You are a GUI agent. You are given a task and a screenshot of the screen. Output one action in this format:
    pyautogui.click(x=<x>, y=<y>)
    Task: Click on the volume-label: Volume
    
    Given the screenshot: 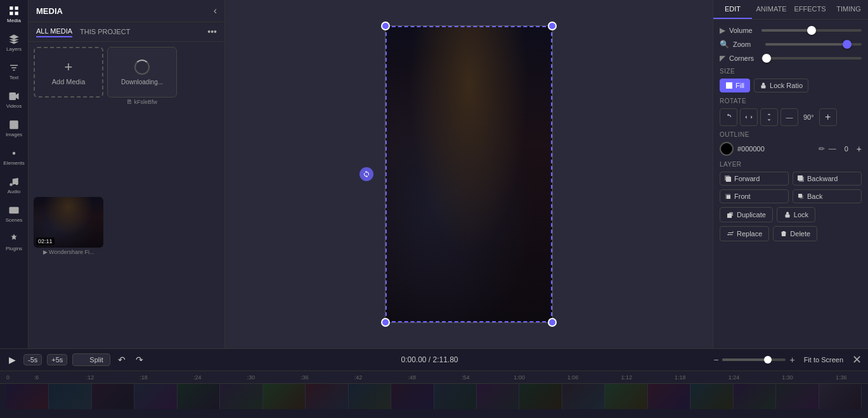 What is the action you would take?
    pyautogui.click(x=743, y=30)
    